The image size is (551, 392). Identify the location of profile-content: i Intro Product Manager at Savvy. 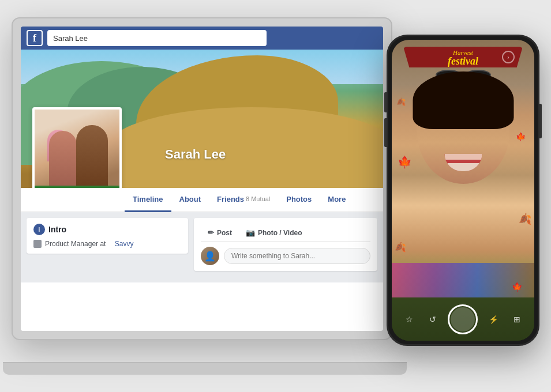
(202, 247).